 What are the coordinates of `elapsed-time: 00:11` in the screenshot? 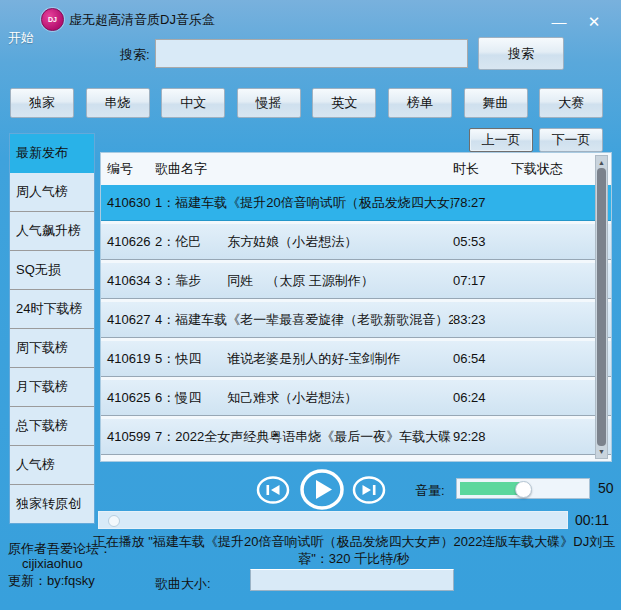 It's located at (592, 520).